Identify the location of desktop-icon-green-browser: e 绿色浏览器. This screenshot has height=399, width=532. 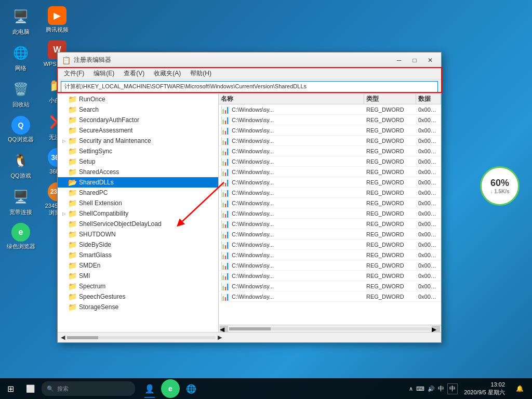
(21, 236).